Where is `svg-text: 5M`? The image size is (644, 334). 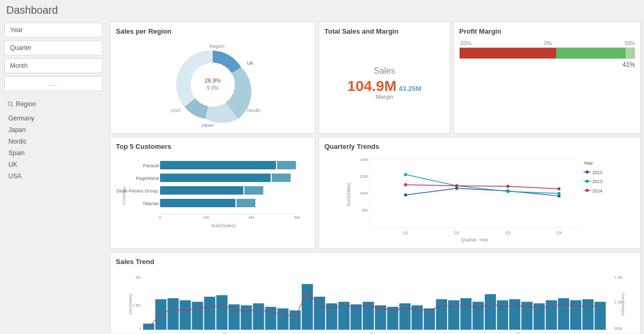 svg-text: 5M is located at coordinates (138, 278).